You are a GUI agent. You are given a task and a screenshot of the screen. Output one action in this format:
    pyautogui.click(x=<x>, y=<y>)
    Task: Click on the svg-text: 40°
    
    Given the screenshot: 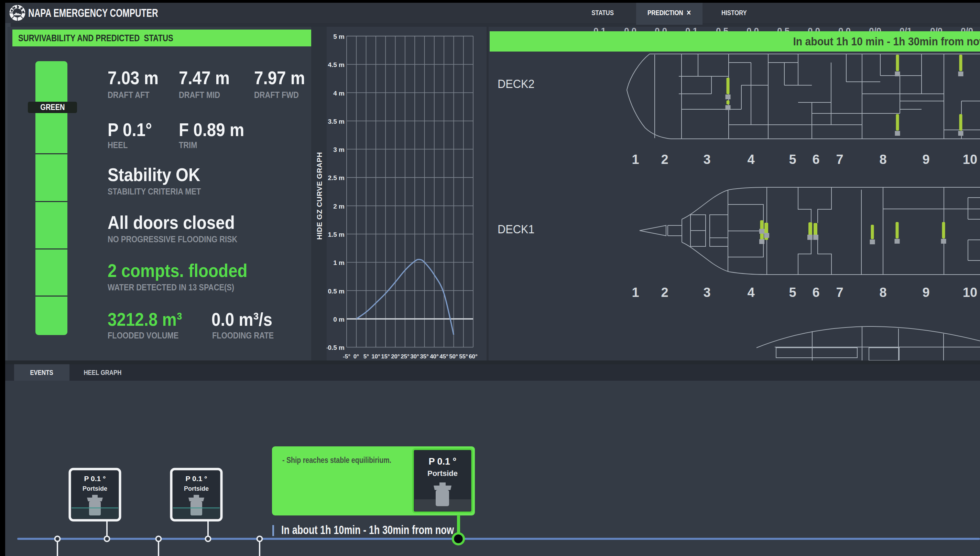 What is the action you would take?
    pyautogui.click(x=434, y=357)
    